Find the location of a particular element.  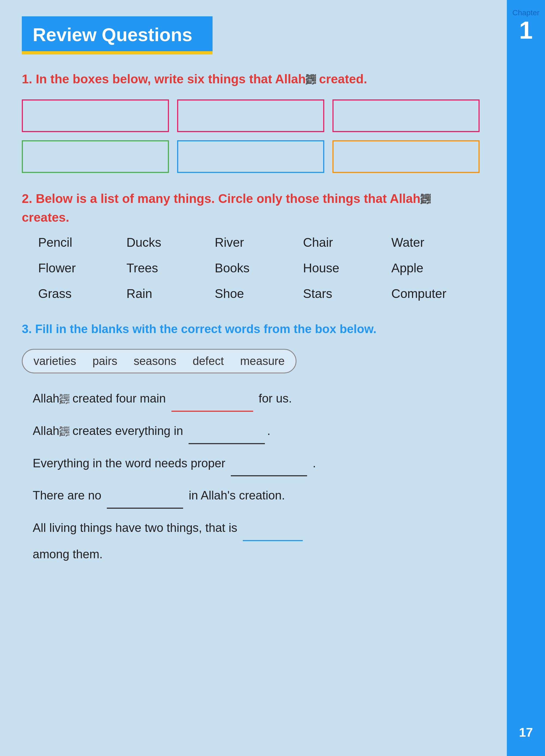

q2-text: 2. Below is a list of many things. Circl… is located at coordinates (251, 208).